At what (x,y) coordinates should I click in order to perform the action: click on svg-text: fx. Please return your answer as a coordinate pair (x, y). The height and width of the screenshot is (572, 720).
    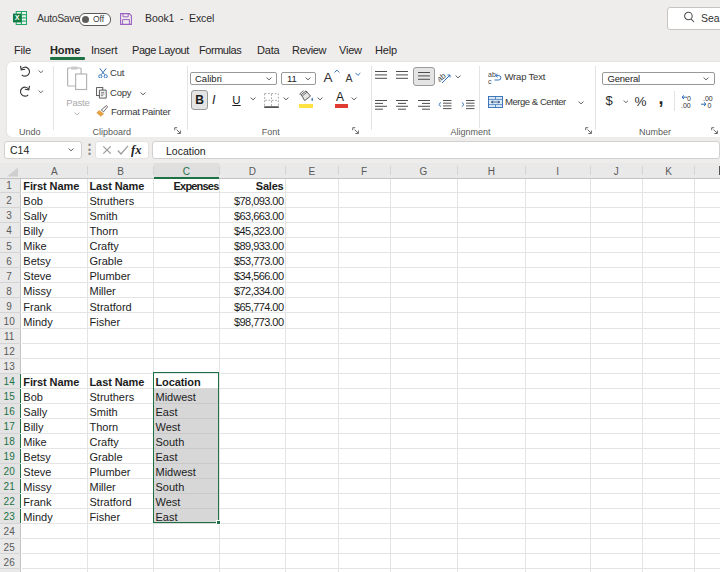
    Looking at the image, I should click on (136, 150).